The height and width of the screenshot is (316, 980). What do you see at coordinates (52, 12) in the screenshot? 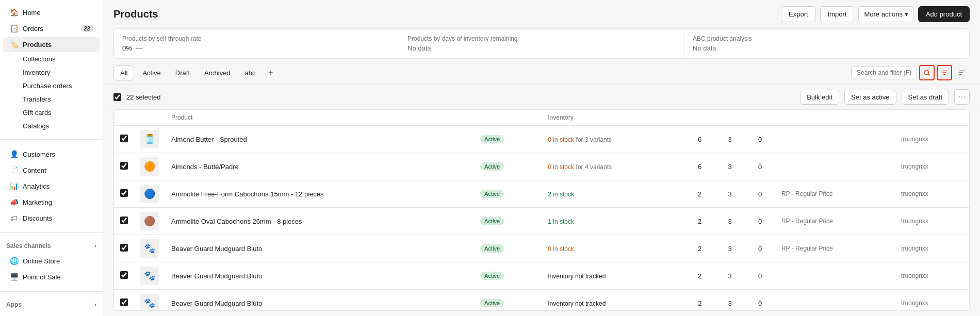
I see `sidebar-item-home: 🏠 Home` at bounding box center [52, 12].